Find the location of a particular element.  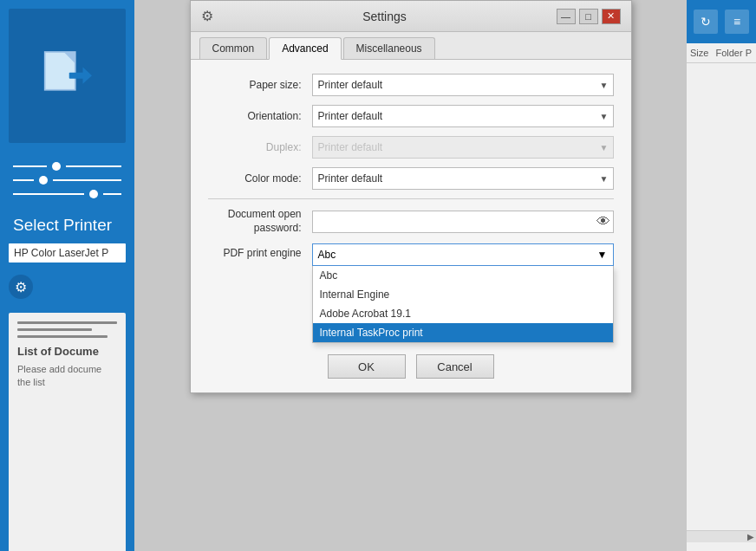

dialog-titlebar: ⚙ Settings — □ ✕ is located at coordinates (411, 16).